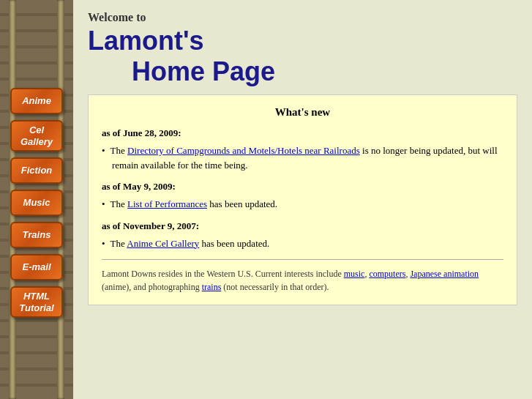 Image resolution: width=532 pixels, height=399 pixels. Describe the element at coordinates (303, 204) in the screenshot. I see `update-entry-2: • The List of Performances has been upda…` at that location.